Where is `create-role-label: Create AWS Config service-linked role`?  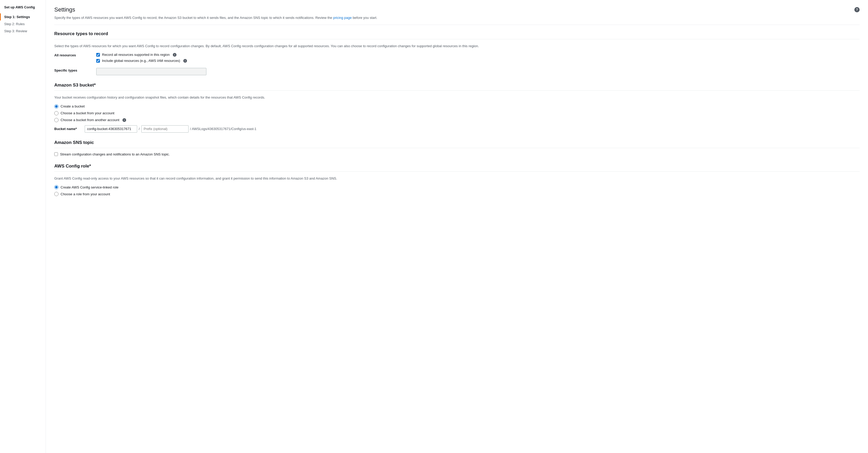
create-role-label: Create AWS Config service-linked role is located at coordinates (90, 187).